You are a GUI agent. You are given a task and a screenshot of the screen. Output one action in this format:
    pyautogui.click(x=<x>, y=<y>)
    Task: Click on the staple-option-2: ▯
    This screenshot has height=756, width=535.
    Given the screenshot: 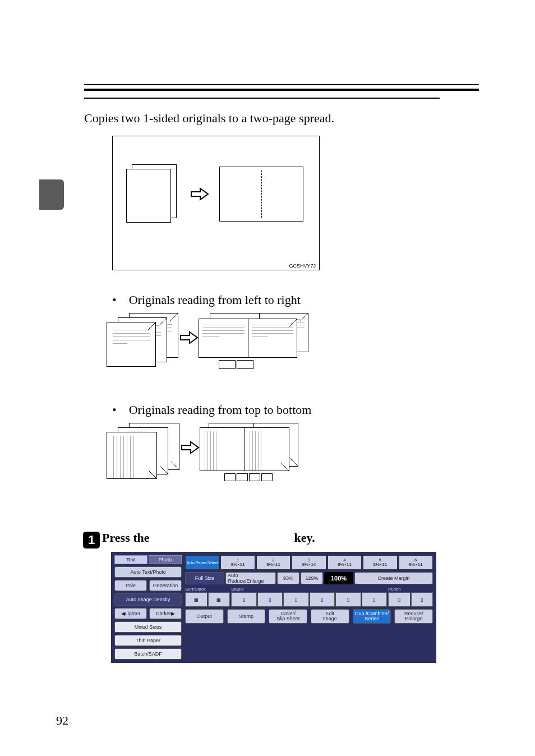 What is the action you would take?
    pyautogui.click(x=270, y=600)
    